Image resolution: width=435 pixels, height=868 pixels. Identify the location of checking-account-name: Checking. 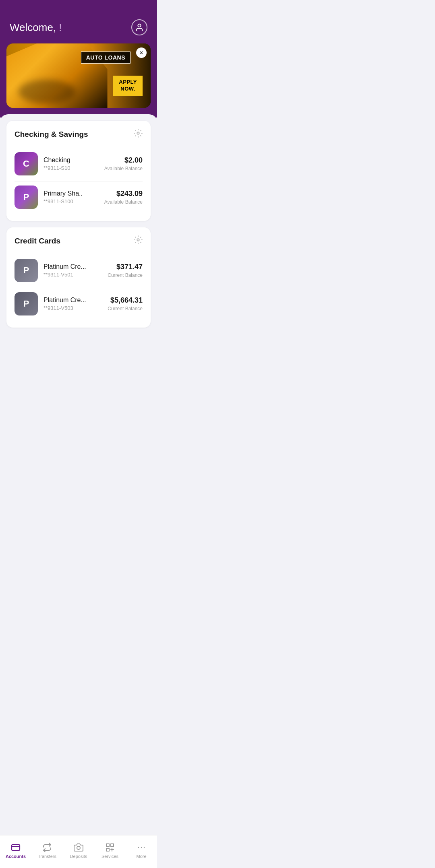
(74, 160).